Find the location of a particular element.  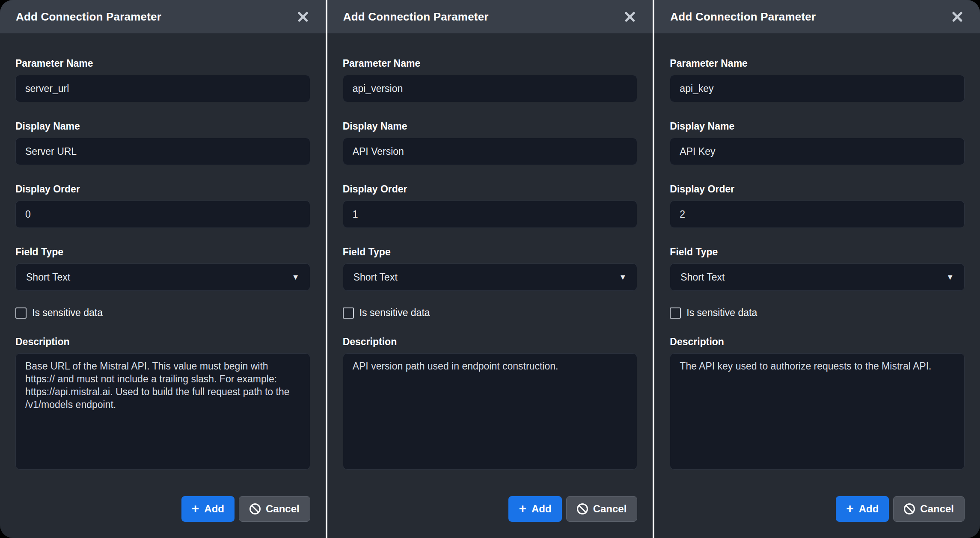

description-textarea: The API key used to authorize requests t… is located at coordinates (817, 411).